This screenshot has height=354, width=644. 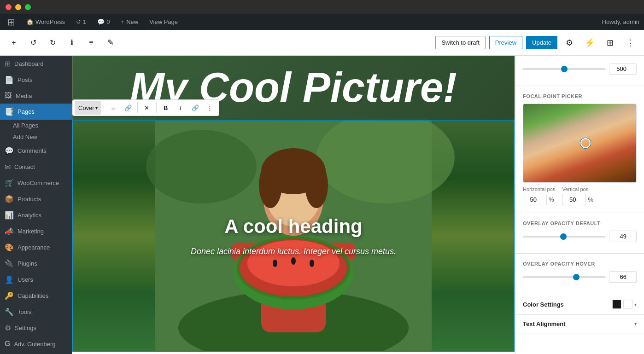 What do you see at coordinates (111, 43) in the screenshot?
I see `tools-button: ✎` at bounding box center [111, 43].